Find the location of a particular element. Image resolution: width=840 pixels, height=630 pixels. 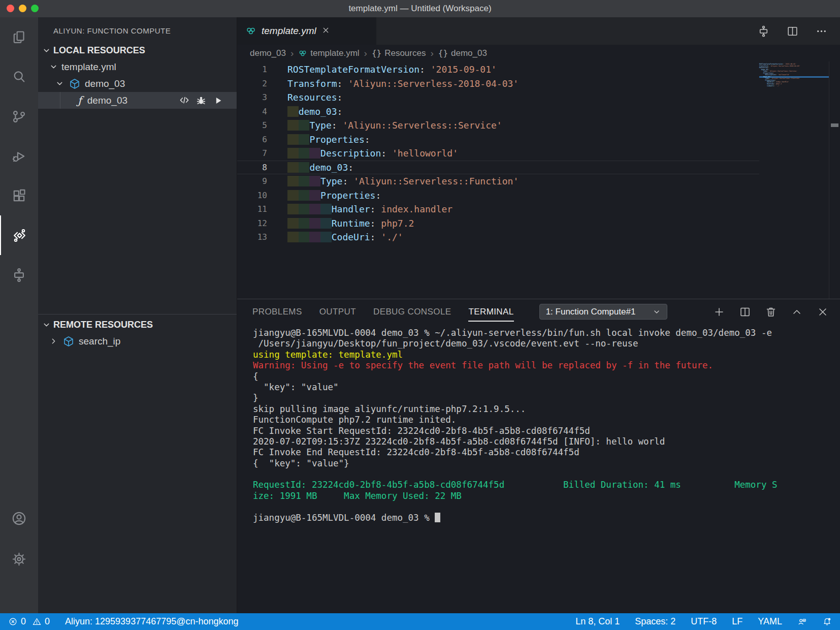

bell-icon is located at coordinates (827, 622).